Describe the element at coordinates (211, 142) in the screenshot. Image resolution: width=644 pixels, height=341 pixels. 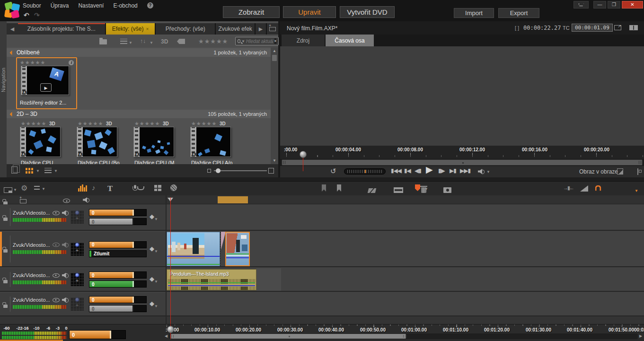
I see `effect-thumbnail: fx` at that location.